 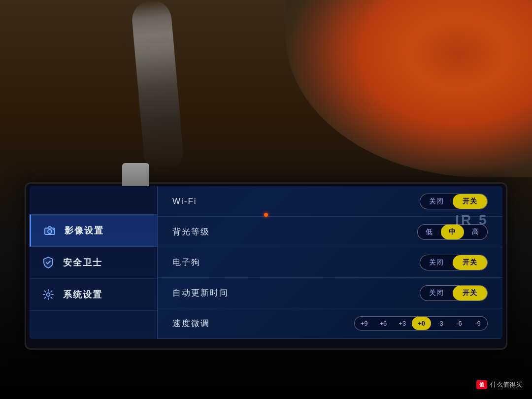 I want to click on speed-adjust-label: 速度微调, so click(x=207, y=323).